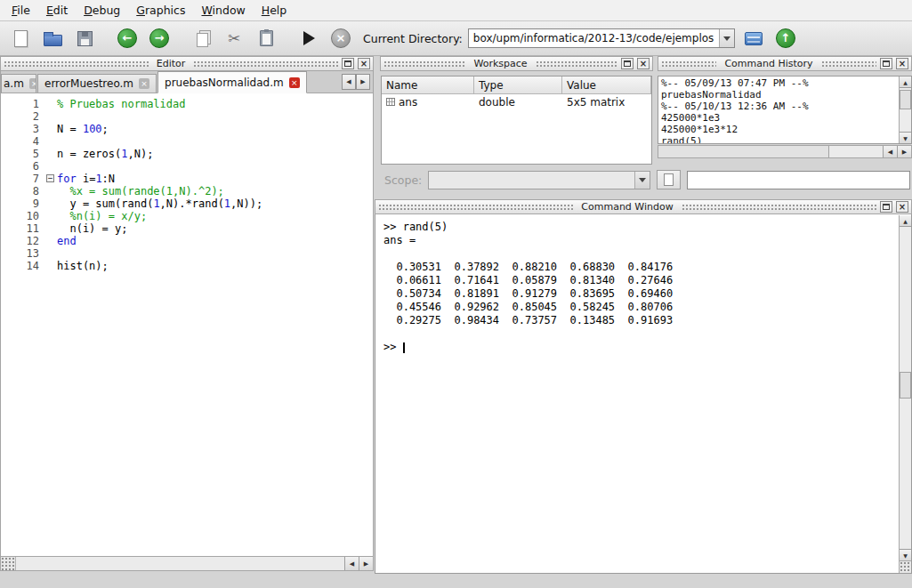 The height and width of the screenshot is (588, 912). Describe the element at coordinates (85, 179) in the screenshot. I see `code-text: for i=1:N` at that location.